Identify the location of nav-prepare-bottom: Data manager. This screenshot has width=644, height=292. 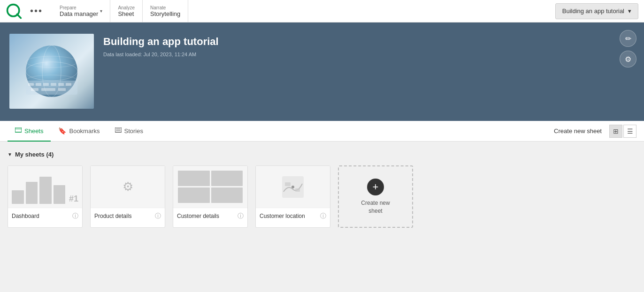
(79, 14).